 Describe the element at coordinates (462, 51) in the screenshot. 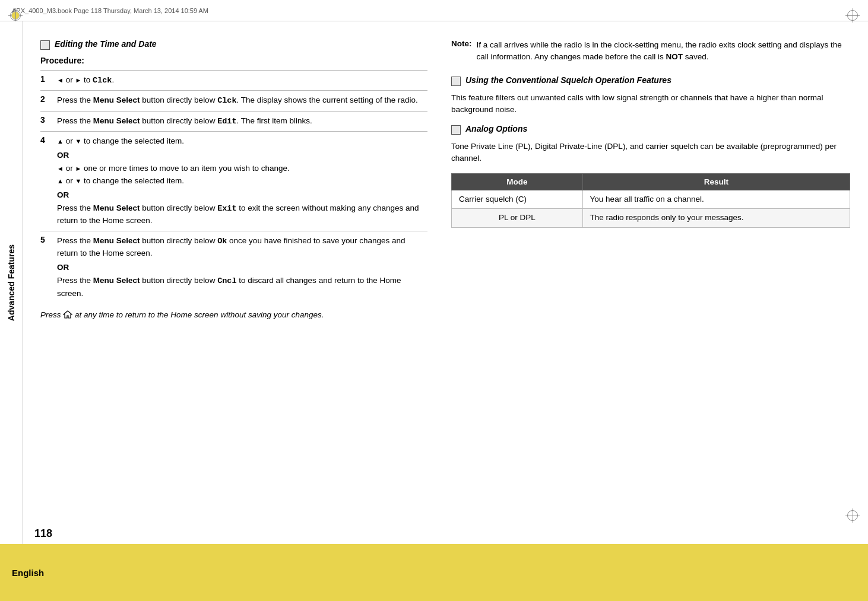

I see `note-label: Note:` at that location.